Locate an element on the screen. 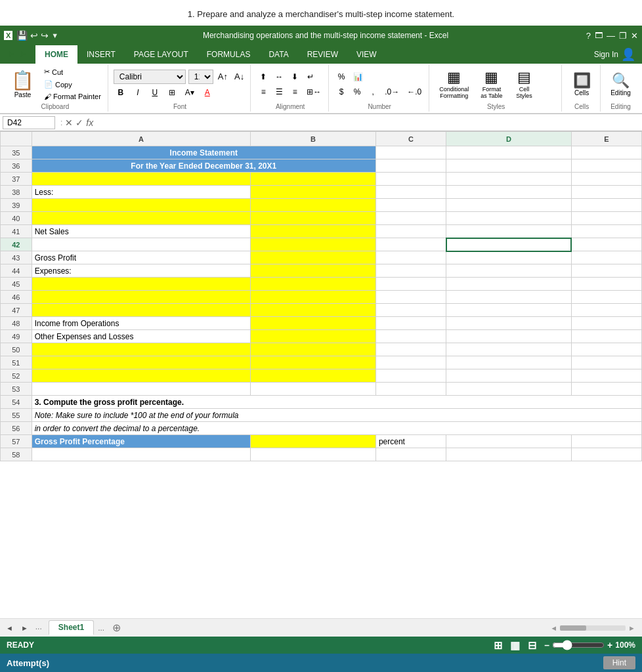  cell-e42 is located at coordinates (607, 245).